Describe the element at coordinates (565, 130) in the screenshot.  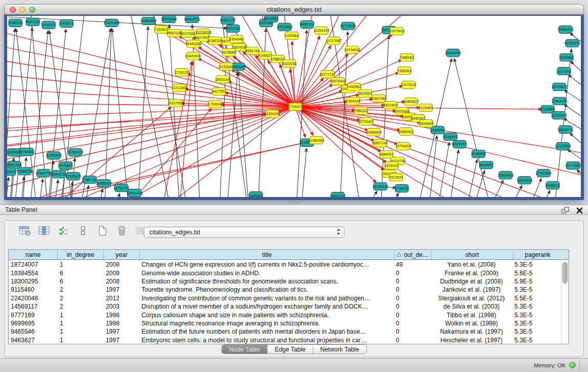
I see `network-node-label: 15692971` at that location.